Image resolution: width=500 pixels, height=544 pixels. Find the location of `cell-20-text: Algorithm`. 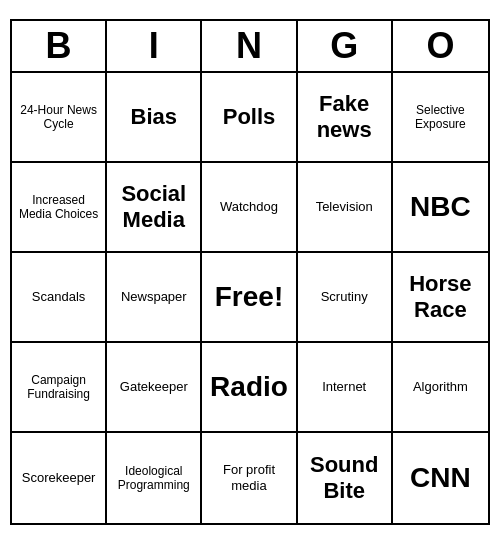

cell-20-text: Algorithm is located at coordinates (440, 387).